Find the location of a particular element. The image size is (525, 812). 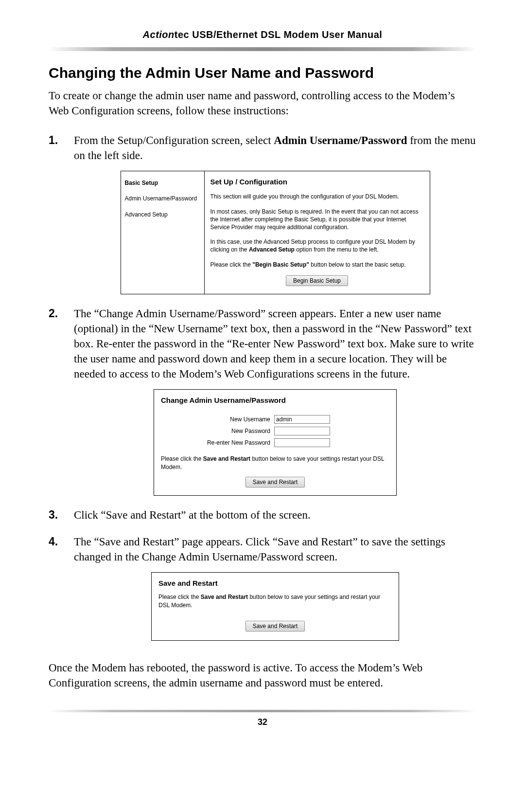

label-reenter-password: Re-enter New Password is located at coordinates (218, 443).